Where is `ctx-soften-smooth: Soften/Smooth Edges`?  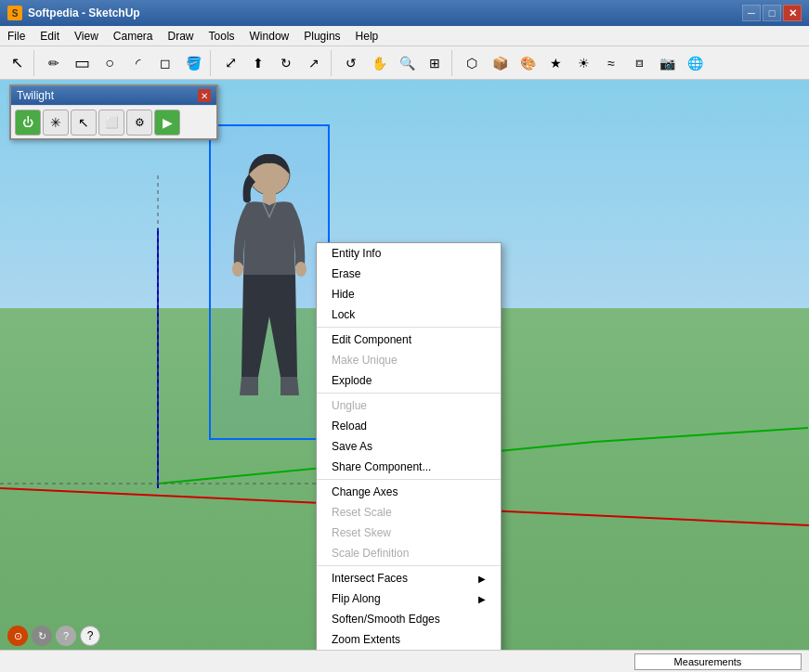
ctx-soften-smooth: Soften/Smooth Edges is located at coordinates (409, 619).